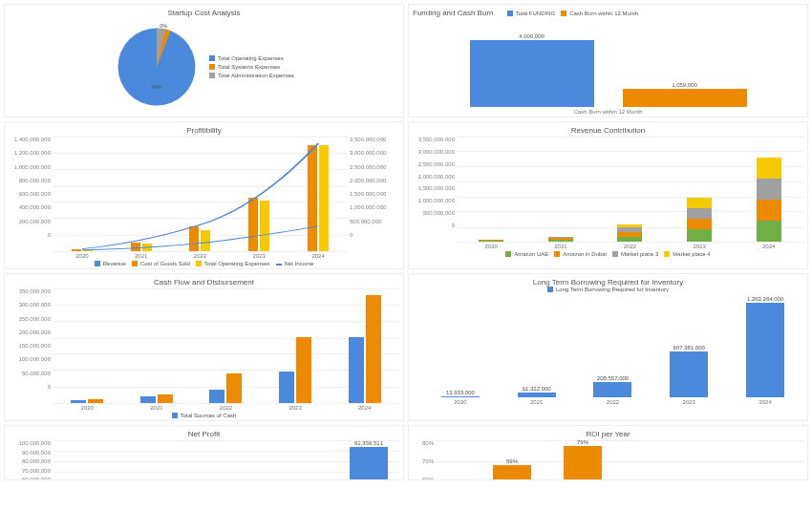 Image resolution: width=812 pixels, height=510 pixels. What do you see at coordinates (204, 13) in the screenshot?
I see `chart-title: Startup Cost Analysis` at bounding box center [204, 13].